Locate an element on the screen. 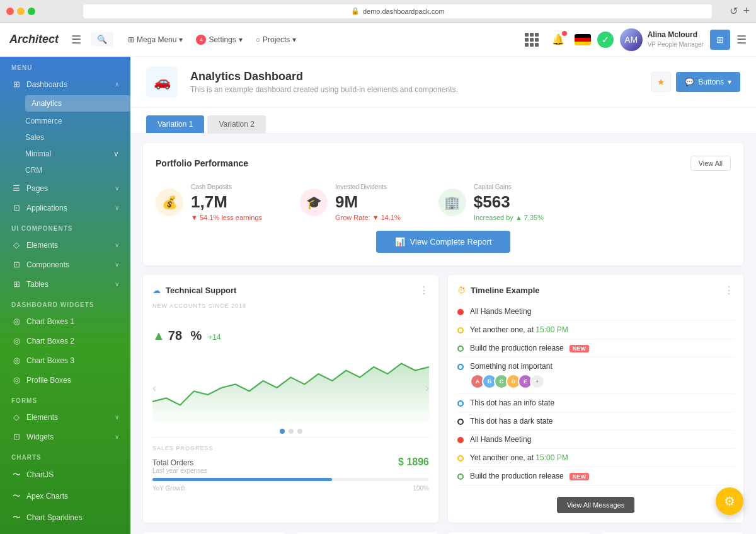  sidebar-item-tables: ⊞ Tables ∨ is located at coordinates (66, 284).